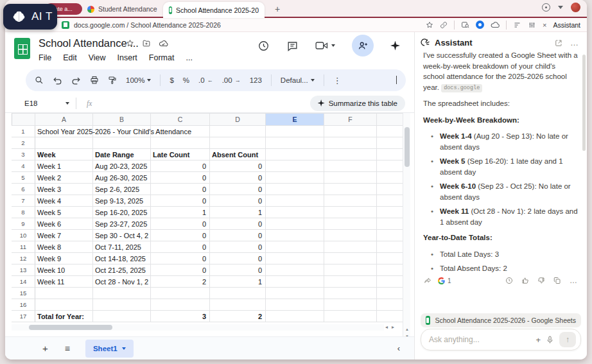 The image size is (592, 364). I want to click on close-assistant-icon: ×, so click(544, 25).